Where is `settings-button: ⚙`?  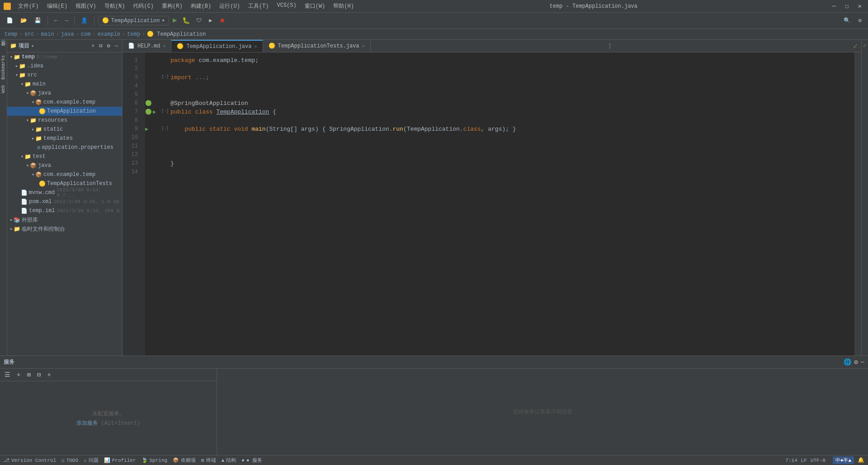
settings-button: ⚙ is located at coordinates (860, 21).